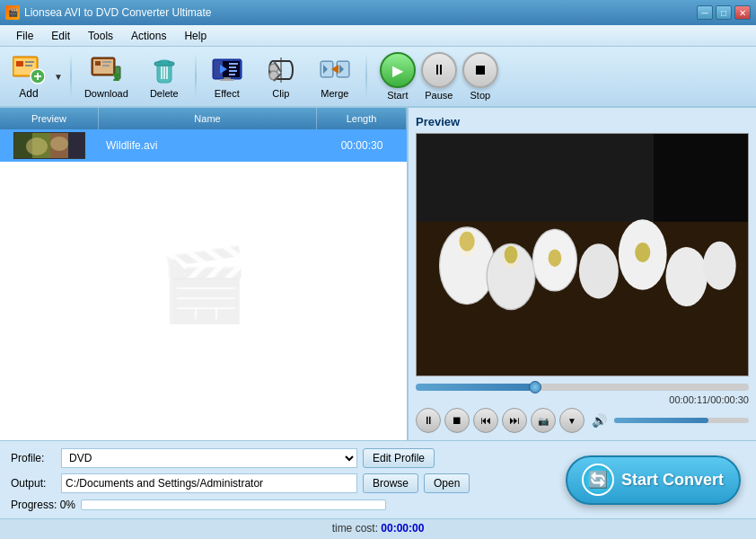 This screenshot has height=539, width=756. Describe the element at coordinates (106, 70) in the screenshot. I see `download-icon` at that location.